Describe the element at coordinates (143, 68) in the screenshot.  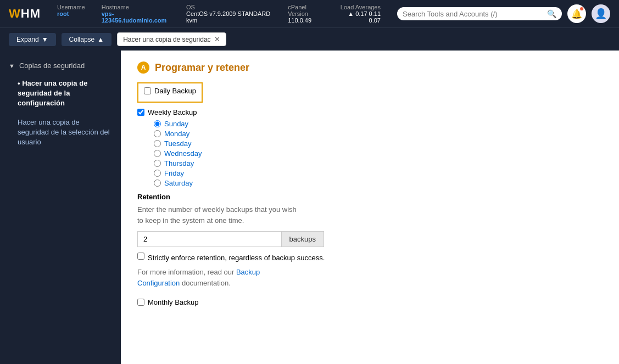
I see `annotation-badge: A` at that location.